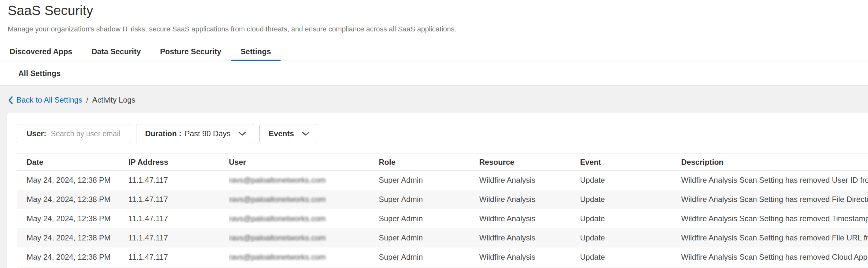 The width and height of the screenshot is (868, 268). I want to click on column-header-description: Description, so click(775, 162).